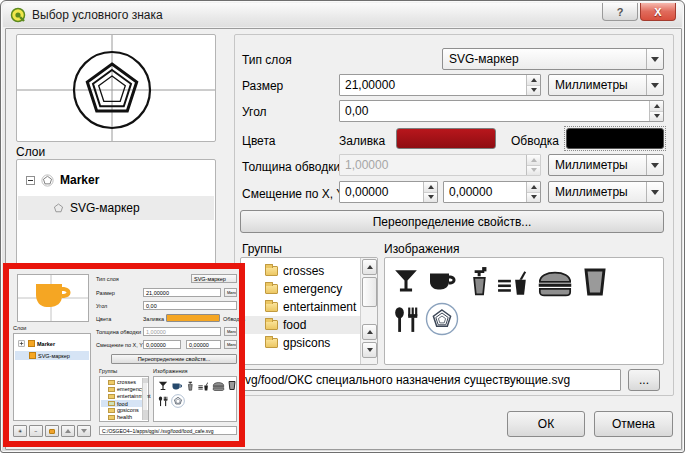 This screenshot has height=453, width=685. Describe the element at coordinates (182, 332) in the screenshot. I see `inset-stroke-width-field: 1,00000` at that location.